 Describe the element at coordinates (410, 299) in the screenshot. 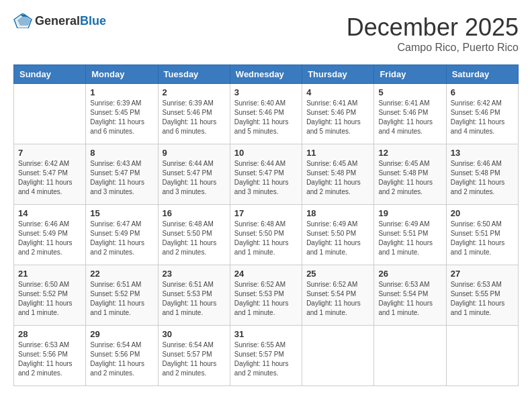

I see `day-info: Sunrise: 6:53 AM Sunset: 5:54 PM Dayligh…` at that location.